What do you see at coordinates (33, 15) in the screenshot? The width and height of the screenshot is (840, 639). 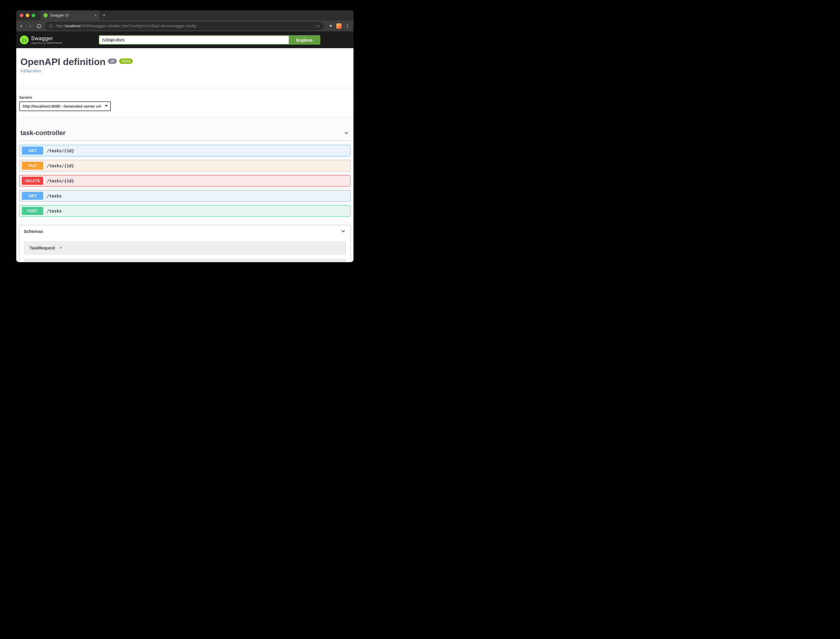 I see `maximize-window-button` at bounding box center [33, 15].